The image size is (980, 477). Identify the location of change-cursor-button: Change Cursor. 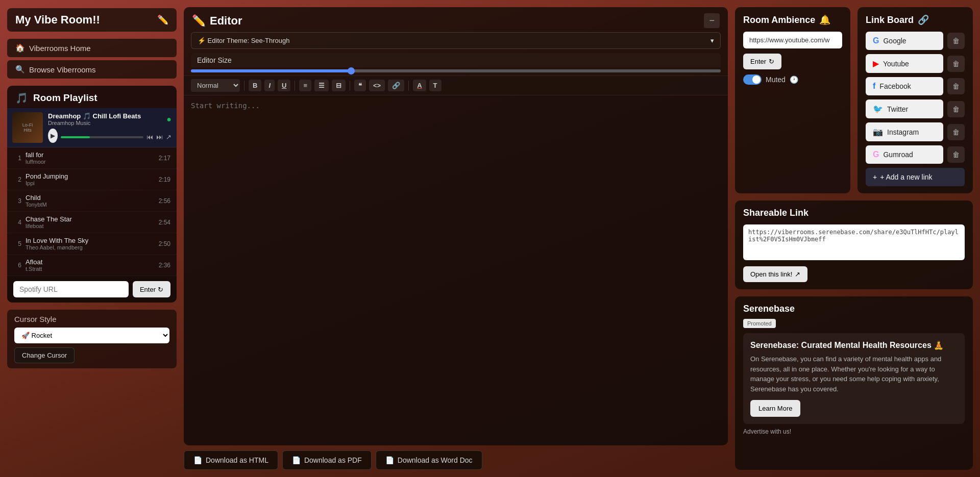
(44, 355).